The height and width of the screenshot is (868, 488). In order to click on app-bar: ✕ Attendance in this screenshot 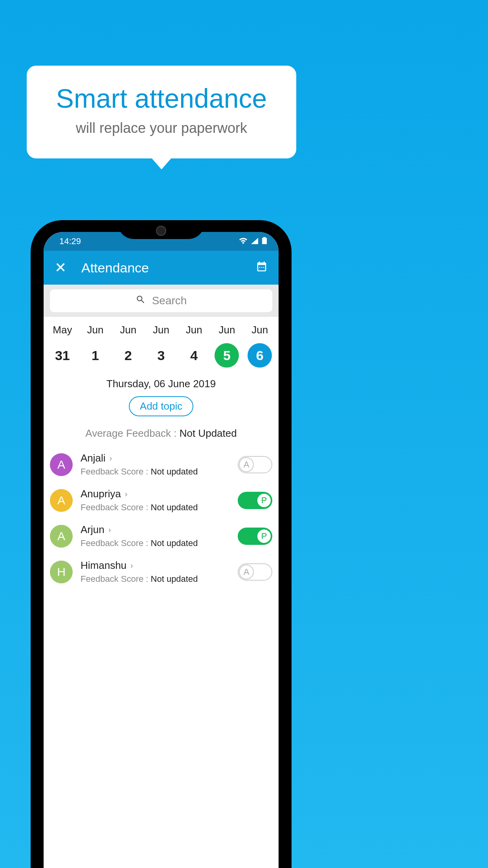, I will do `click(161, 268)`.